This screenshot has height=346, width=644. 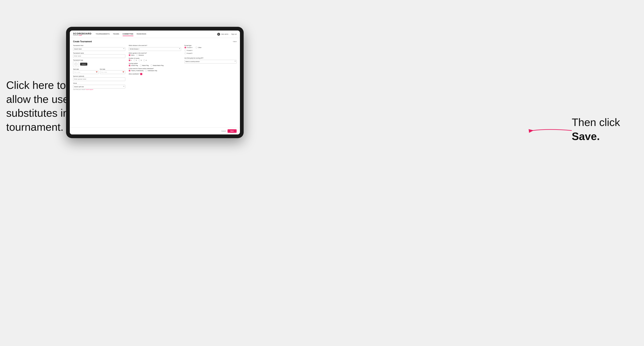 What do you see at coordinates (99, 86) in the screenshot?
I see `venue-select: Search golf club` at bounding box center [99, 86].